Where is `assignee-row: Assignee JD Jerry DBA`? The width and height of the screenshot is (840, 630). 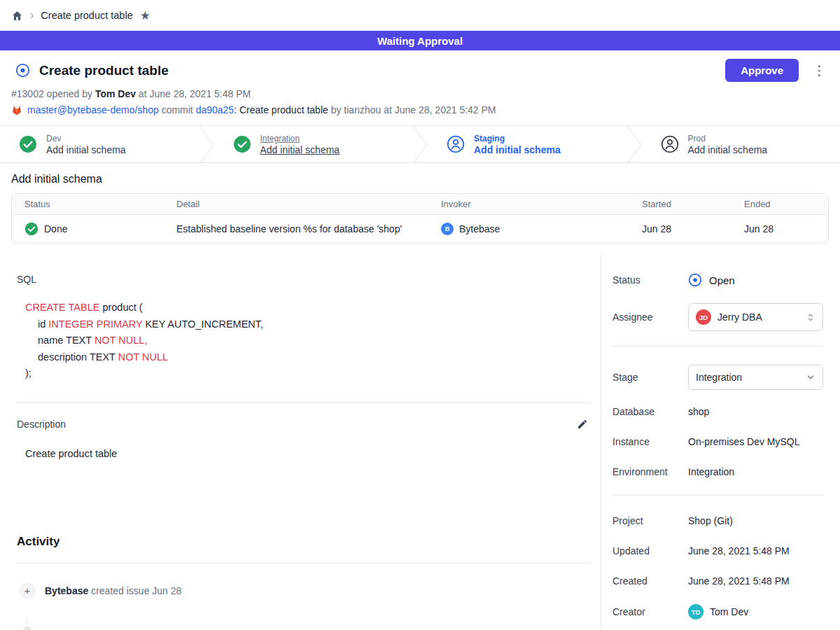
assignee-row: Assignee JD Jerry DBA is located at coordinates (718, 317).